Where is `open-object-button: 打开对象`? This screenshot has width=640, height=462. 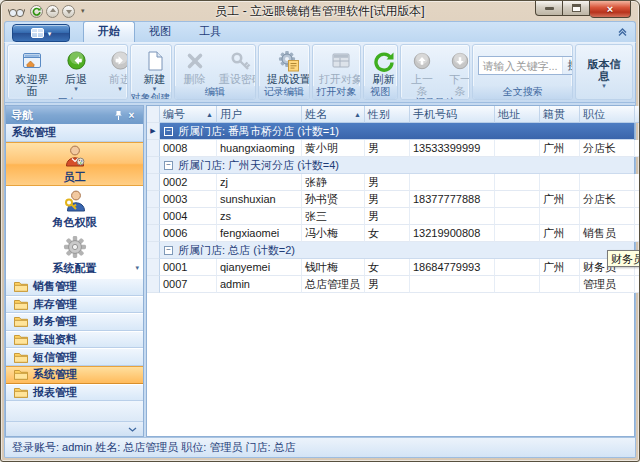
open-object-button: 打开对象 is located at coordinates (338, 66).